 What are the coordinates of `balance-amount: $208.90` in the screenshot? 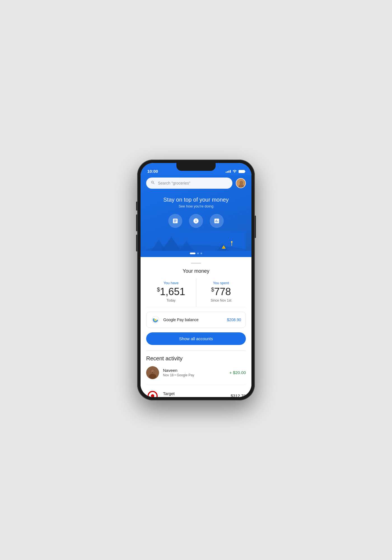 It's located at (234, 320).